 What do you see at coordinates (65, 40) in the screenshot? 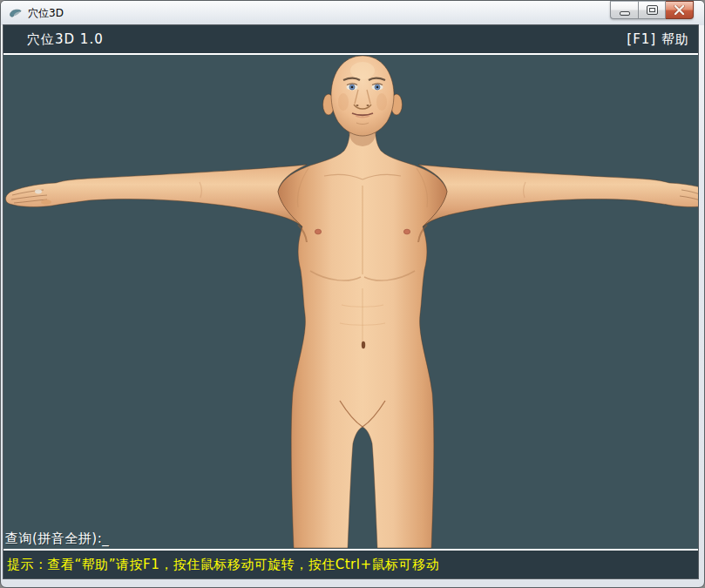
I see `app-version-label: 穴位3D 1.0` at bounding box center [65, 40].